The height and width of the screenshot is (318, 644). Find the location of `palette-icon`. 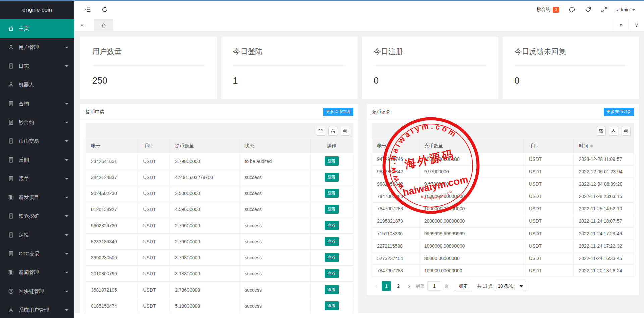

palette-icon is located at coordinates (572, 10).